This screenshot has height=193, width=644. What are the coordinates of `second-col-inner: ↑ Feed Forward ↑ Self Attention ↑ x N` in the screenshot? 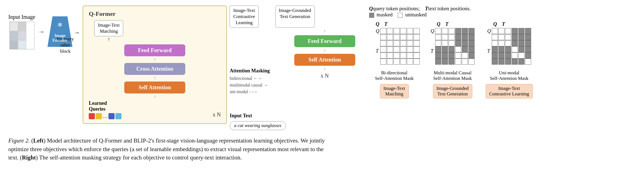 It's located at (325, 54).